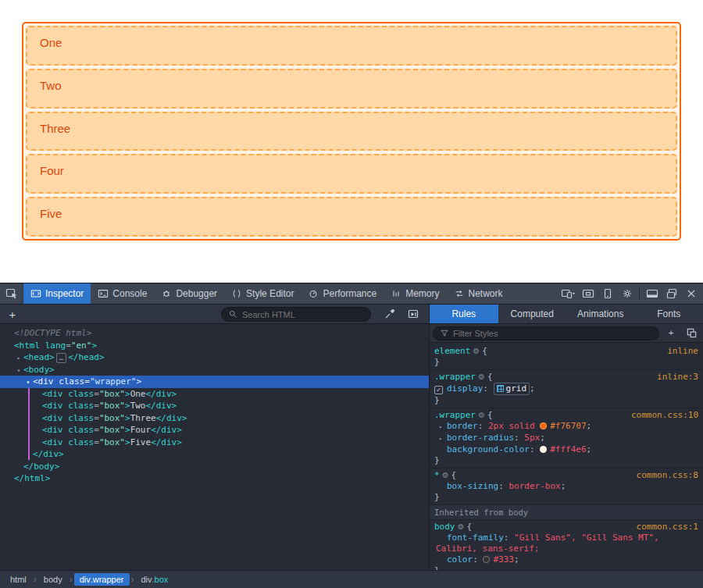 Image resolution: width=703 pixels, height=588 pixels. Describe the element at coordinates (36, 294) in the screenshot. I see `inspector-icon` at that location.